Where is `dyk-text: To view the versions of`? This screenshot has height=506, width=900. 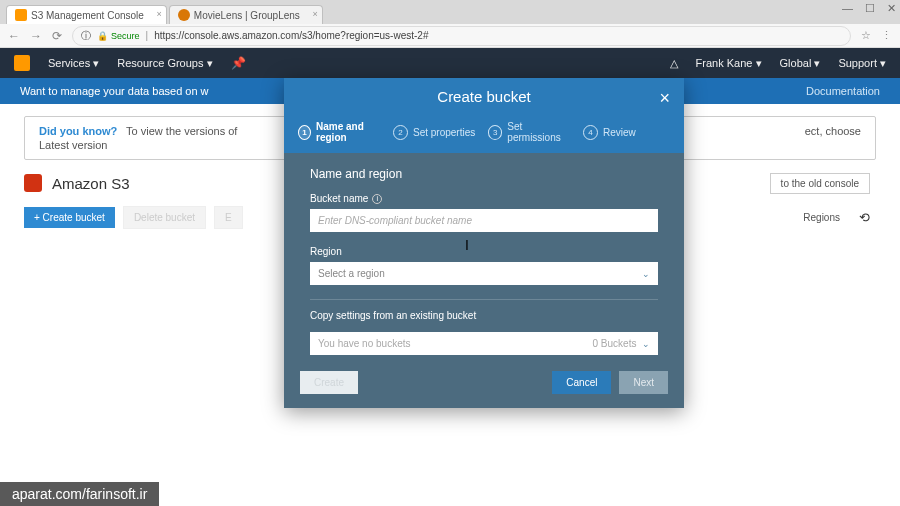
dyk-text: To view the versions of is located at coordinates (182, 131).